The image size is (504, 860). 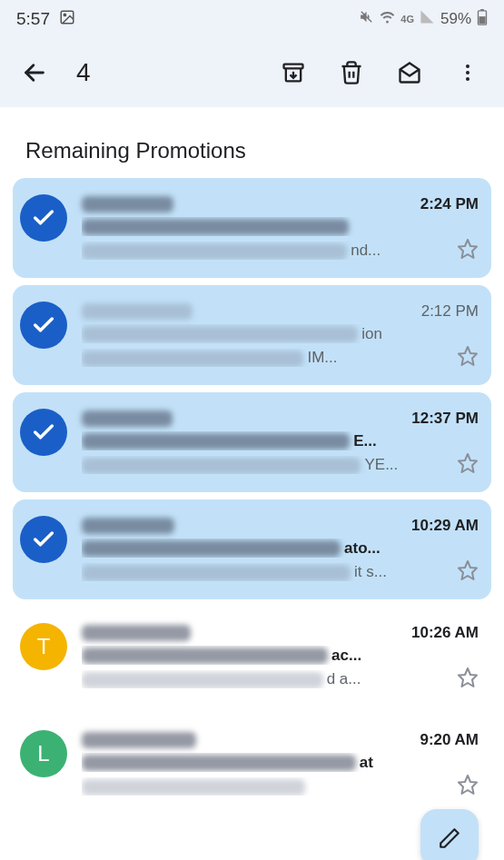 What do you see at coordinates (265, 358) in the screenshot?
I see `email-snippet: IM...` at bounding box center [265, 358].